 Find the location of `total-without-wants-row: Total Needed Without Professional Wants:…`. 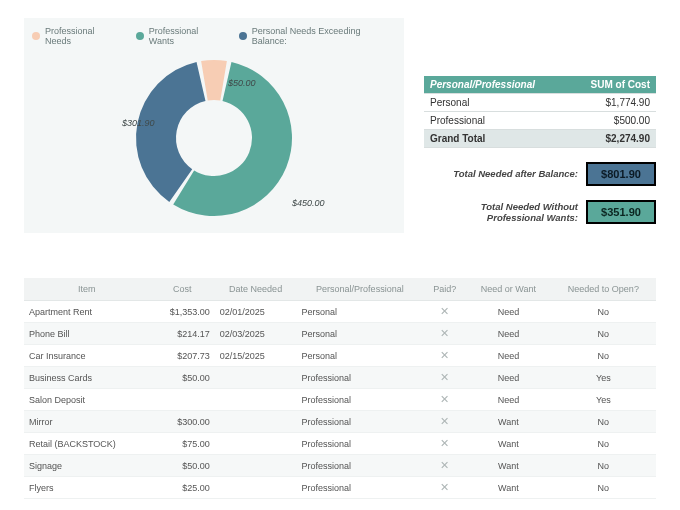

total-without-wants-row: Total Needed Without Professional Wants:… is located at coordinates (540, 212).